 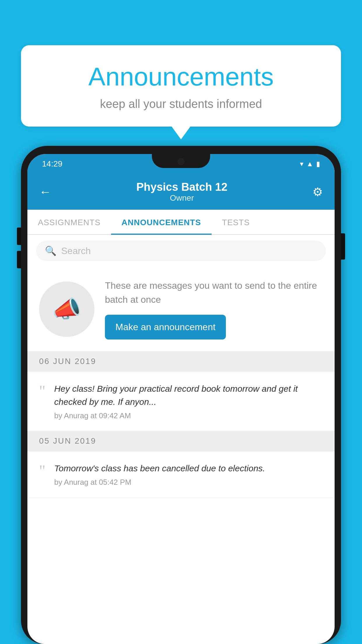 What do you see at coordinates (181, 251) in the screenshot?
I see `search-bar: 🔍 Search` at bounding box center [181, 251].